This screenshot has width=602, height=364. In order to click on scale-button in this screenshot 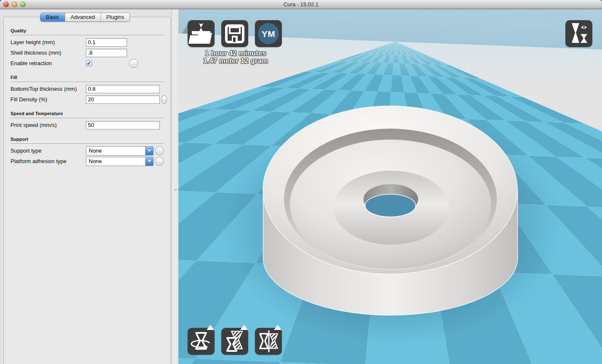, I will do `click(235, 341)`.